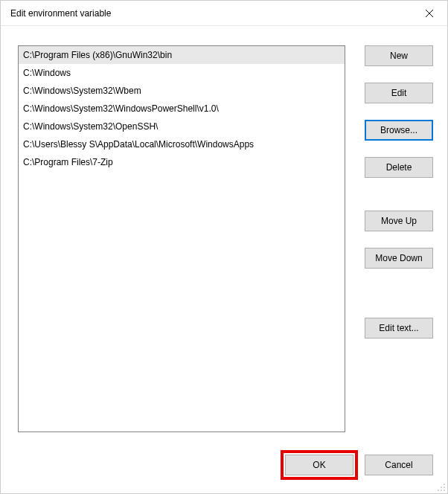 Image resolution: width=448 pixels, height=494 pixels. Describe the element at coordinates (399, 465) in the screenshot. I see `cancel-button: Cancel` at that location.